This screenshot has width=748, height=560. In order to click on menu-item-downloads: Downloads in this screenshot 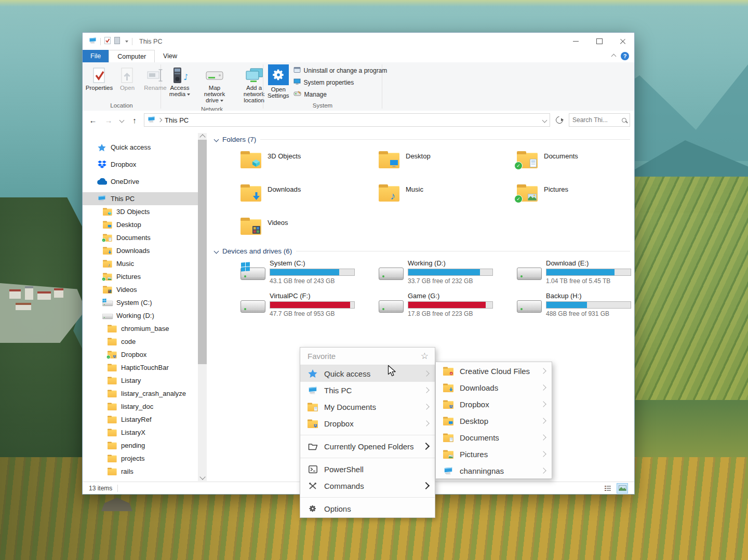, I will do `click(493, 388)`.